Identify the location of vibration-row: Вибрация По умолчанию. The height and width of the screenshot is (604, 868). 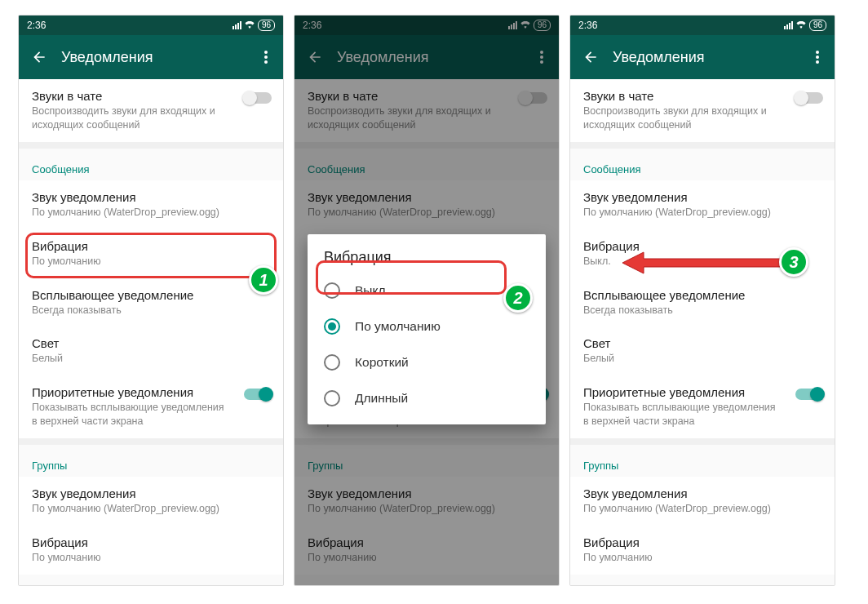
(151, 254).